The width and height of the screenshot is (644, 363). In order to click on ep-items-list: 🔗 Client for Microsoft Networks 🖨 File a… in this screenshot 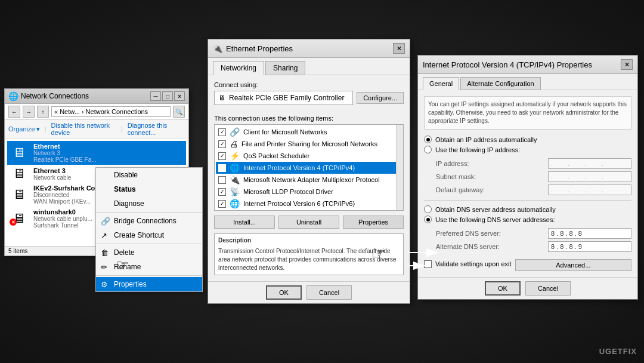, I will do `click(309, 167)`.